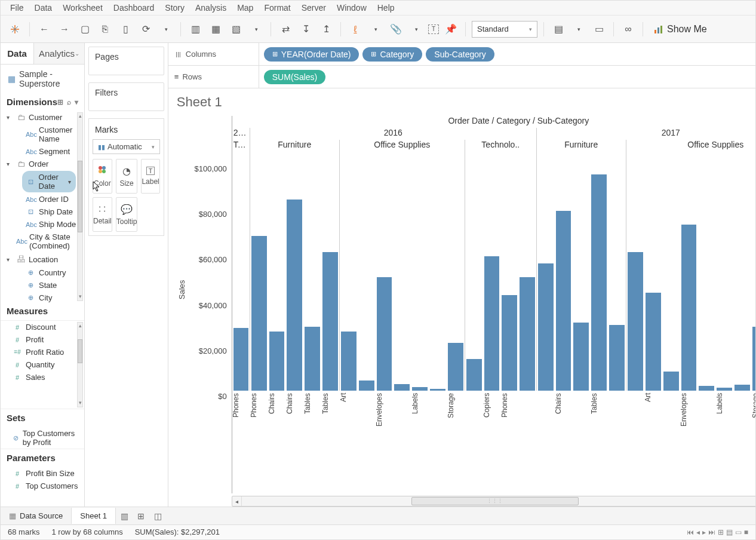 The image size is (756, 540). Describe the element at coordinates (141, 516) in the screenshot. I see `new-dashboard-tab-icon: ⊞` at that location.